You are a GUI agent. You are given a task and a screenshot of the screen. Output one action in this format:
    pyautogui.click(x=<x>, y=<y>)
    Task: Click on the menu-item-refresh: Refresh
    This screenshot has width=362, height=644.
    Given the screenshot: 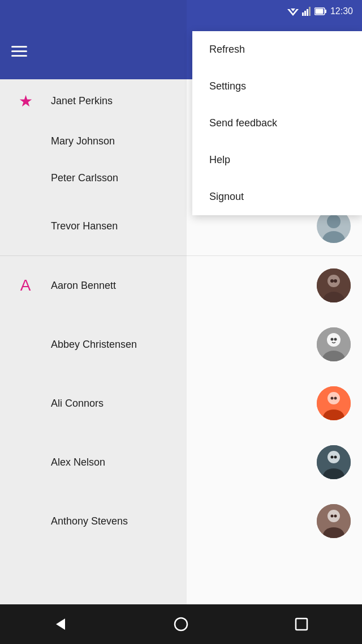 What is the action you would take?
    pyautogui.click(x=277, y=50)
    